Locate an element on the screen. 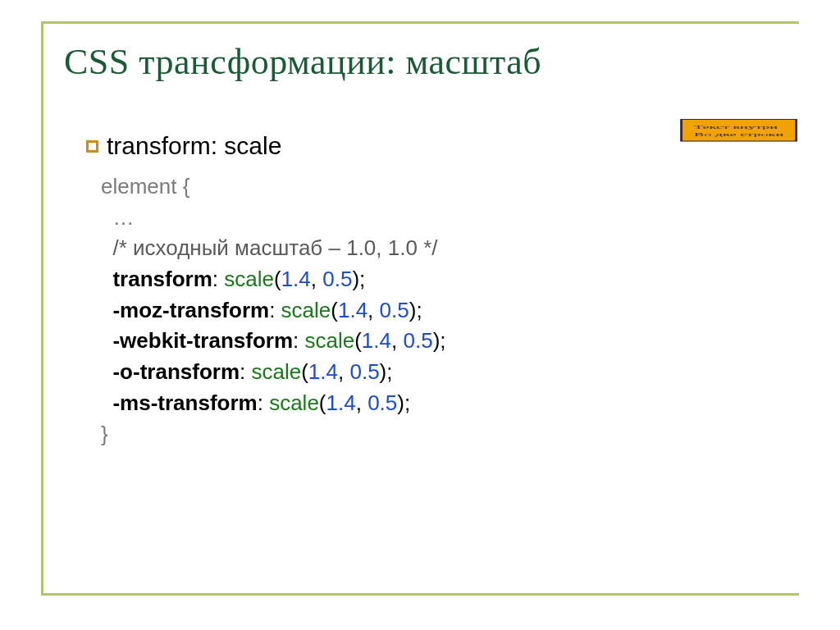 This screenshot has height=630, width=840. code-prop-line: -ms-transform: scale(1.4, 0.5); is located at coordinates (450, 404).